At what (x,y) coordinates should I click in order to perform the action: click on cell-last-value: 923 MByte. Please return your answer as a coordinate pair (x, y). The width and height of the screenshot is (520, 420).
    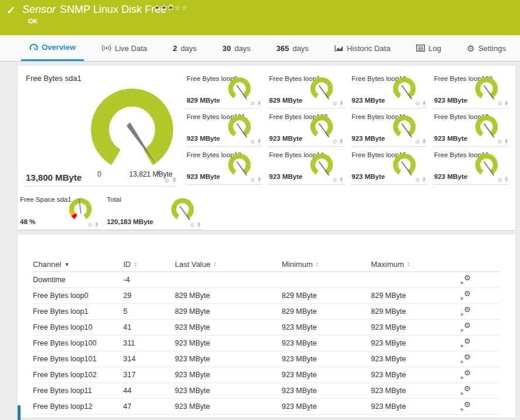
    Looking at the image, I should click on (228, 327).